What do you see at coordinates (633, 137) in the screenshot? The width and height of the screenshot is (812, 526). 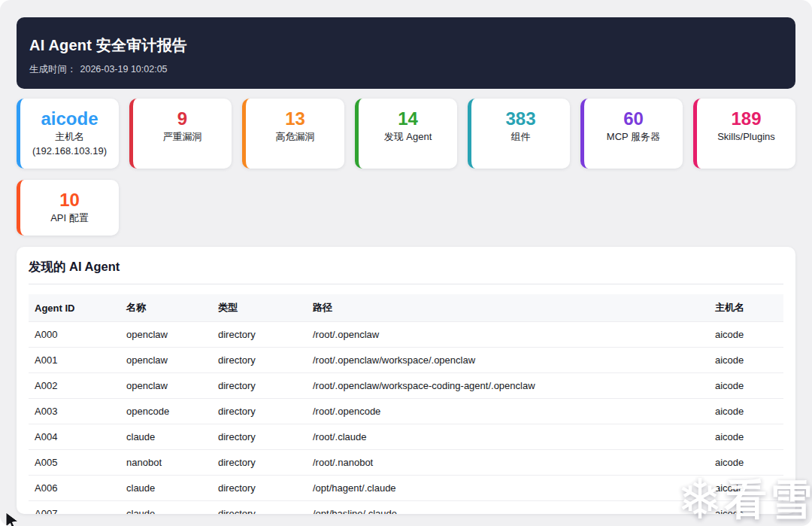 I see `mcp-servers-label: MCP 服务器` at bounding box center [633, 137].